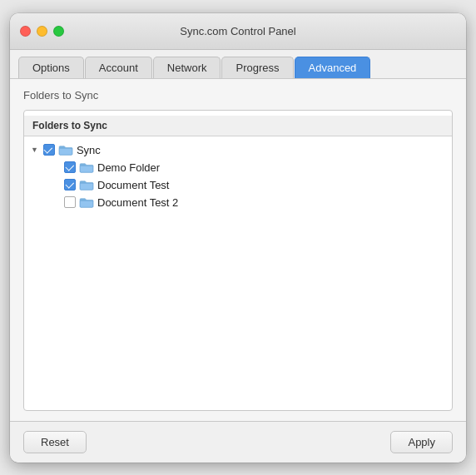  I want to click on bottom-bar: Reset Apply, so click(238, 442).